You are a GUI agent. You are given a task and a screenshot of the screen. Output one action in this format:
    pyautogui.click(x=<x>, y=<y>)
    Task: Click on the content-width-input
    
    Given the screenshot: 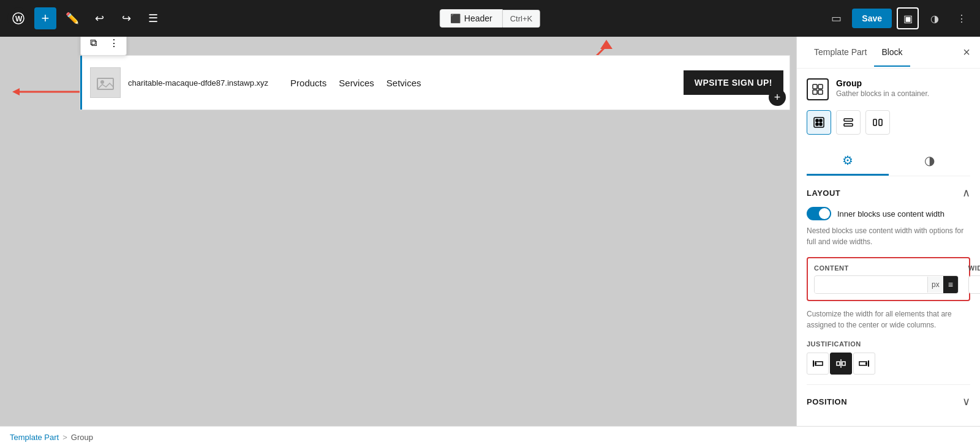 What is the action you would take?
    pyautogui.click(x=871, y=285)
    